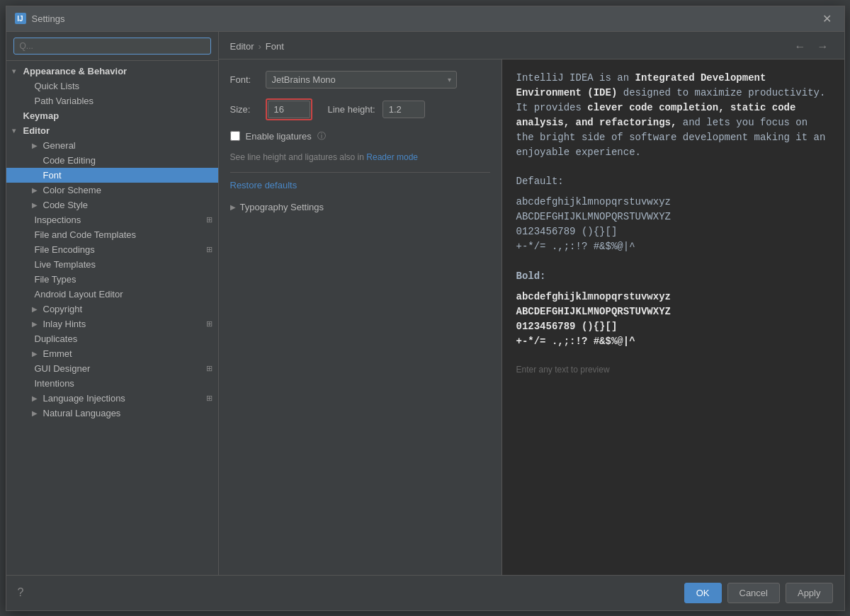  Describe the element at coordinates (112, 47) in the screenshot. I see `search-box` at that location.